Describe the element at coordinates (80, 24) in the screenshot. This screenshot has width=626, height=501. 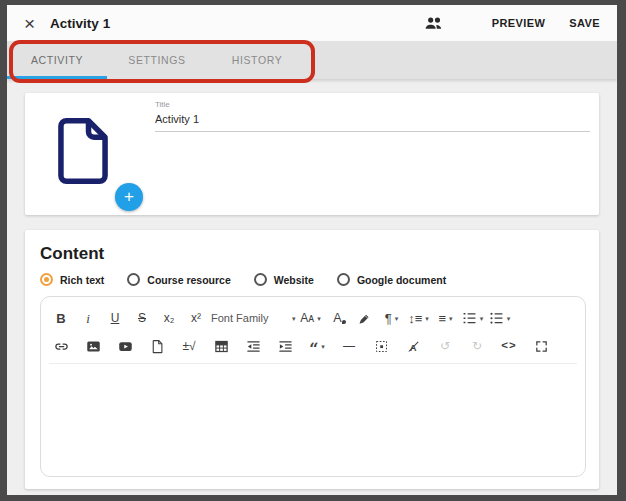
I see `page-title: Activity 1` at that location.